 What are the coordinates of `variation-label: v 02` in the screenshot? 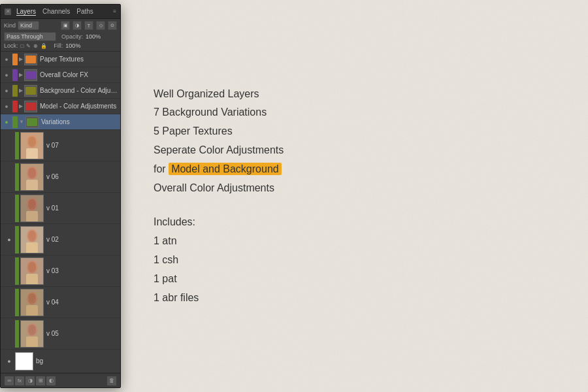 It's located at (52, 239).